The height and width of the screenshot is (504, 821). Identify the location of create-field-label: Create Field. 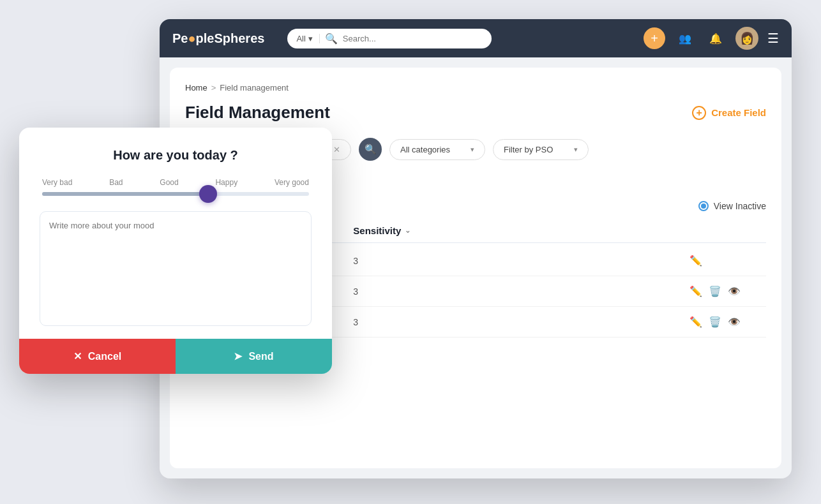
(739, 112).